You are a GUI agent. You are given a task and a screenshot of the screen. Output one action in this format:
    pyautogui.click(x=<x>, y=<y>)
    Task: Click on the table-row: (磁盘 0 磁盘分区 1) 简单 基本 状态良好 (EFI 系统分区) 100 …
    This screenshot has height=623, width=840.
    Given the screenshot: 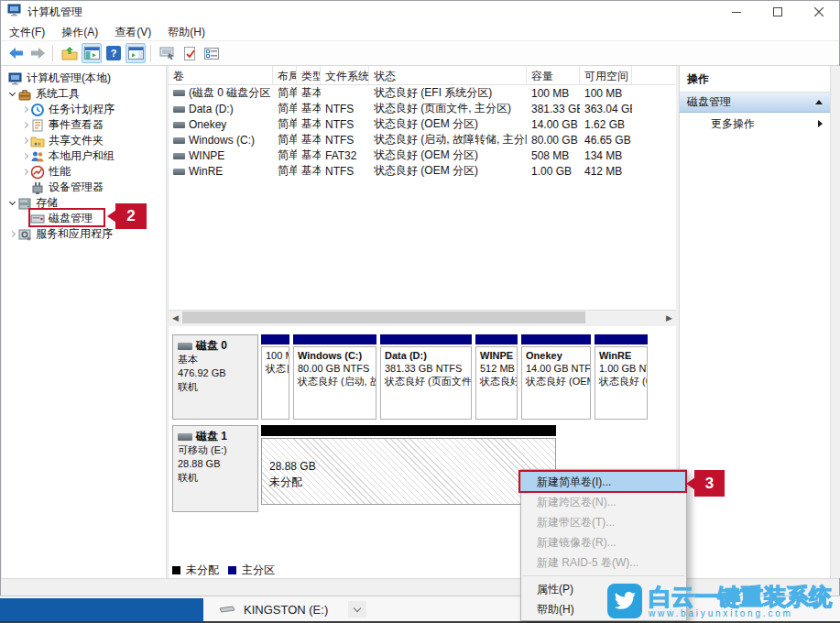 What is the action you would take?
    pyautogui.click(x=422, y=93)
    